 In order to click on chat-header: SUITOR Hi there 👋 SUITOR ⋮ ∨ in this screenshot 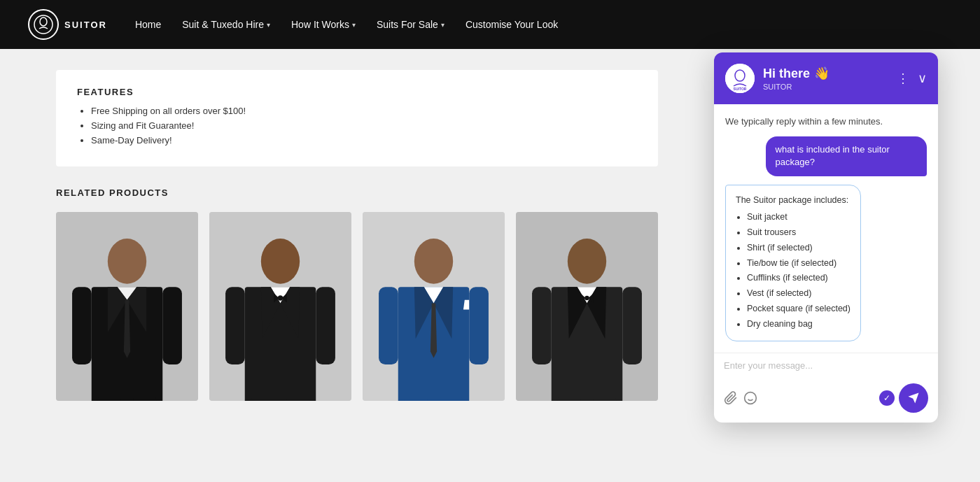, I will do `click(826, 78)`.